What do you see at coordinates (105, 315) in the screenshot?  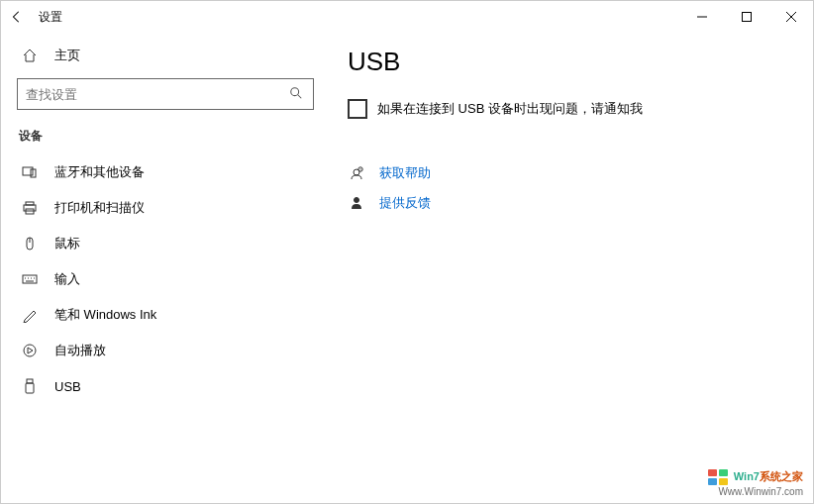 I see `sidebar-item-label: 笔和 Windows Ink` at bounding box center [105, 315].